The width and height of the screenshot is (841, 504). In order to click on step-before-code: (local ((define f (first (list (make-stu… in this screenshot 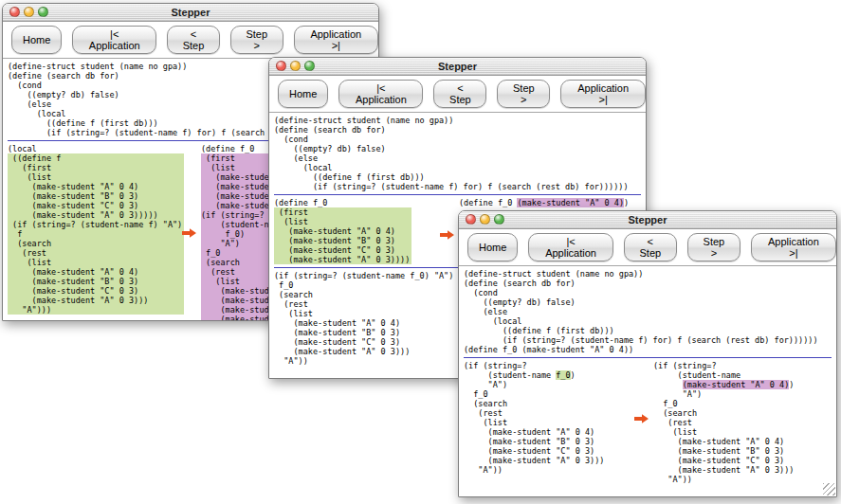, I will do `click(95, 229)`.